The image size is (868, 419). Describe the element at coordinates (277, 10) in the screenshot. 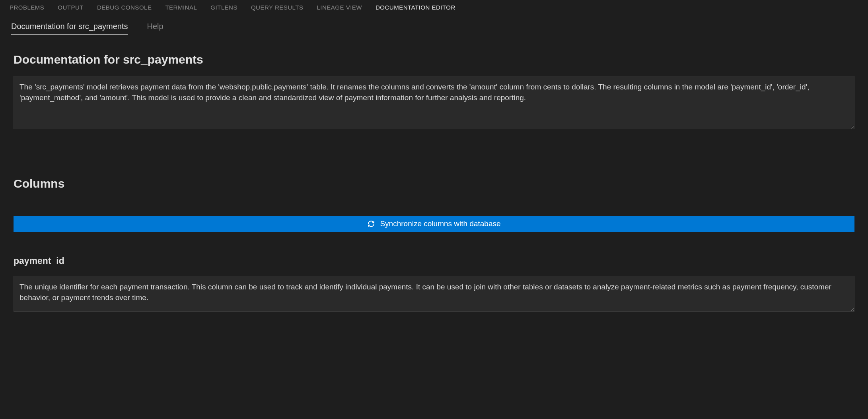

I see `tab-query-results: QUERY RESULTS` at that location.